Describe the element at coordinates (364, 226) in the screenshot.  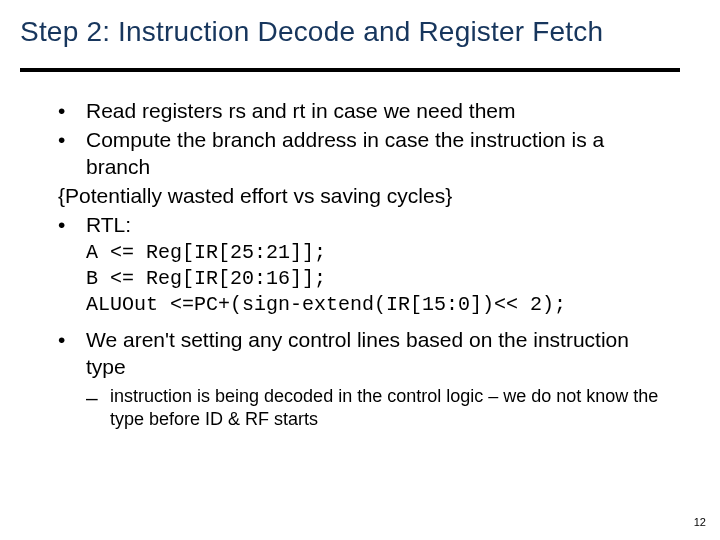
I see `bullet-item: • RTL:` at that location.